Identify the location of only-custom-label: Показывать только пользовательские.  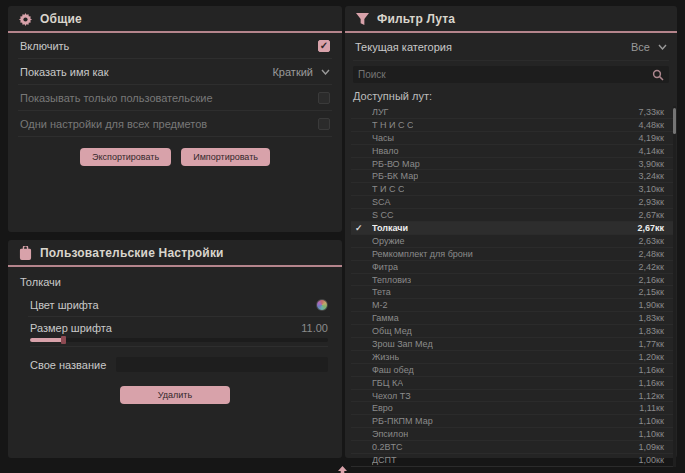
(116, 98).